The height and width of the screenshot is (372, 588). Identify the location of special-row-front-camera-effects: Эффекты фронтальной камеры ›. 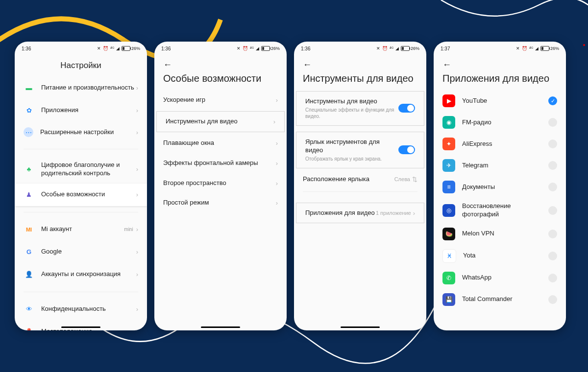
(220, 163).